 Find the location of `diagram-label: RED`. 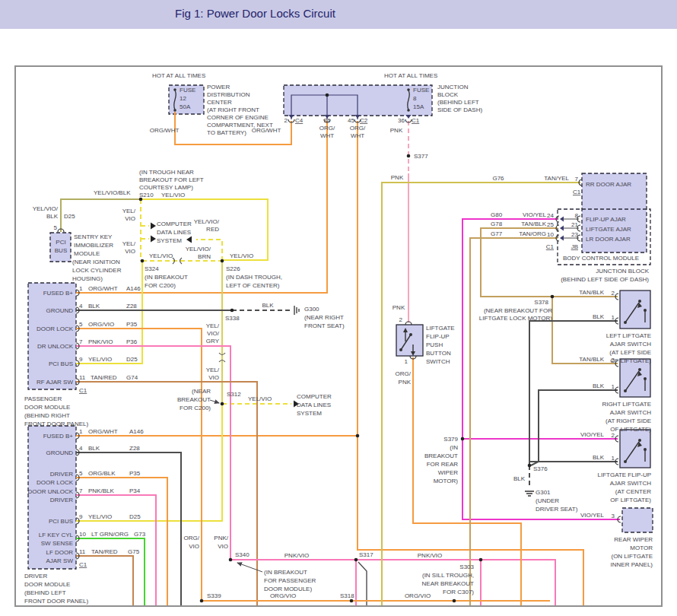

diagram-label: RED is located at coordinates (213, 230).